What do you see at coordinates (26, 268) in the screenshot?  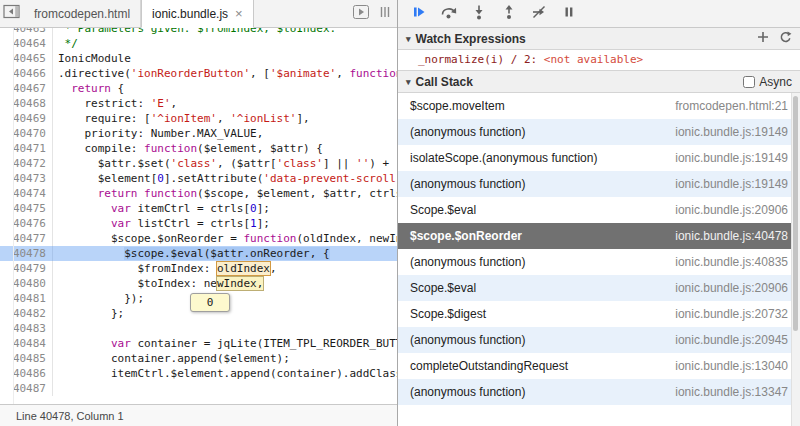 I see `line-number: 40479` at bounding box center [26, 268].